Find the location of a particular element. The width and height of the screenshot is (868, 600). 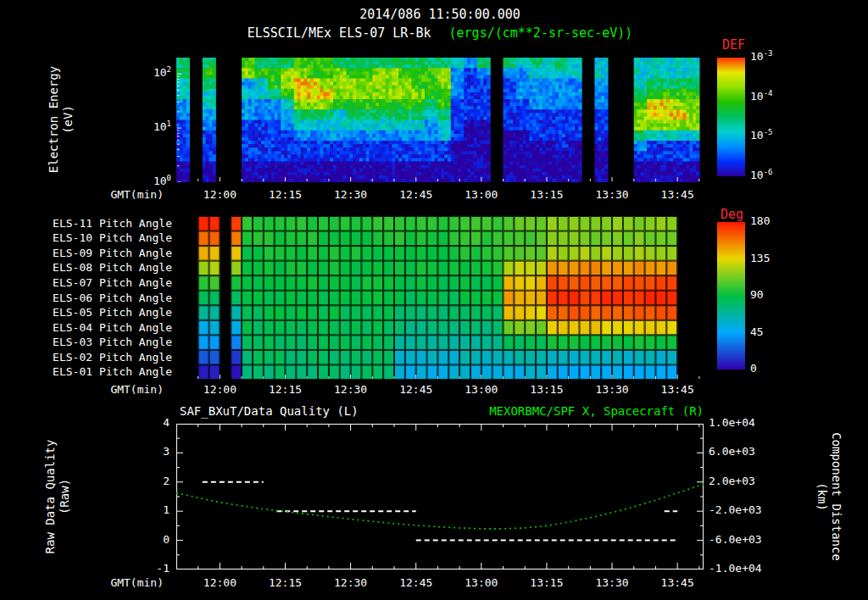

time-tick-top: 12:45 is located at coordinates (415, 195).